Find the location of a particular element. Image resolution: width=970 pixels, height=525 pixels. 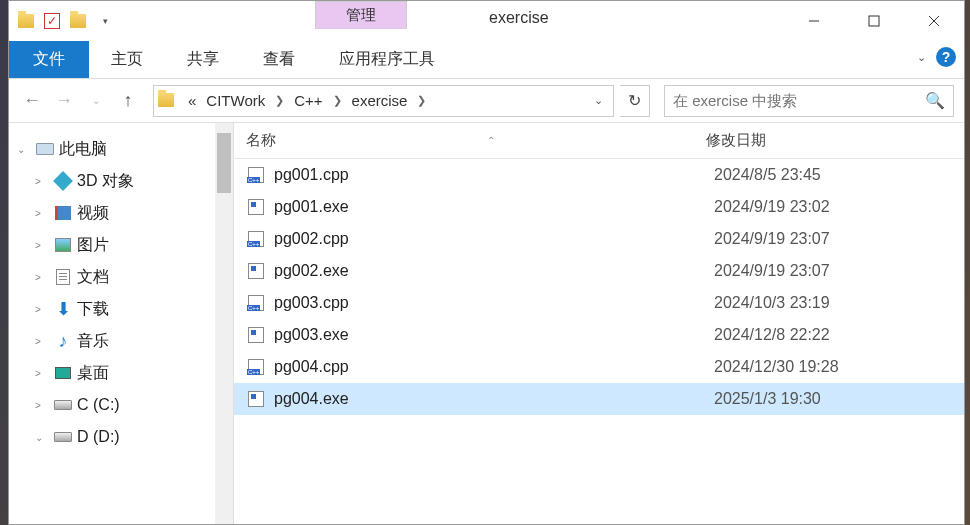

tree-item-label: C (C:) is located at coordinates (98, 405).